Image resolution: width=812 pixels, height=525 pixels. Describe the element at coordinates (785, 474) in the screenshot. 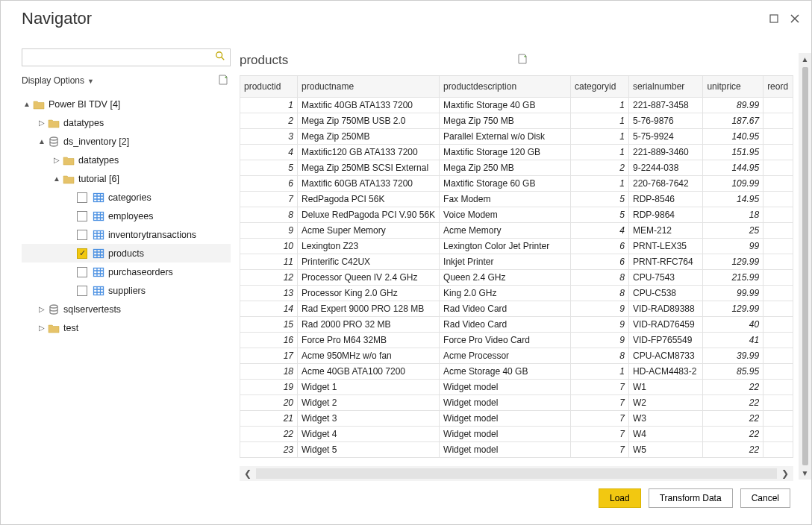

I see `scroll-right-icon: ❯` at that location.